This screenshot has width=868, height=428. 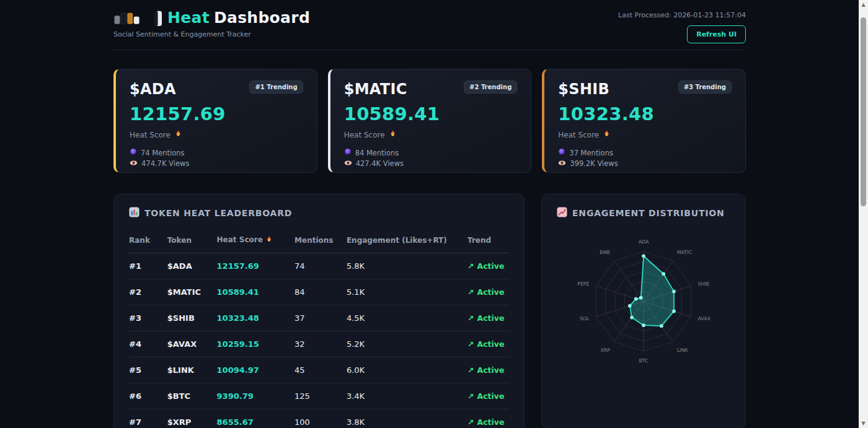 I want to click on radar-axis-label: MATIC, so click(x=684, y=253).